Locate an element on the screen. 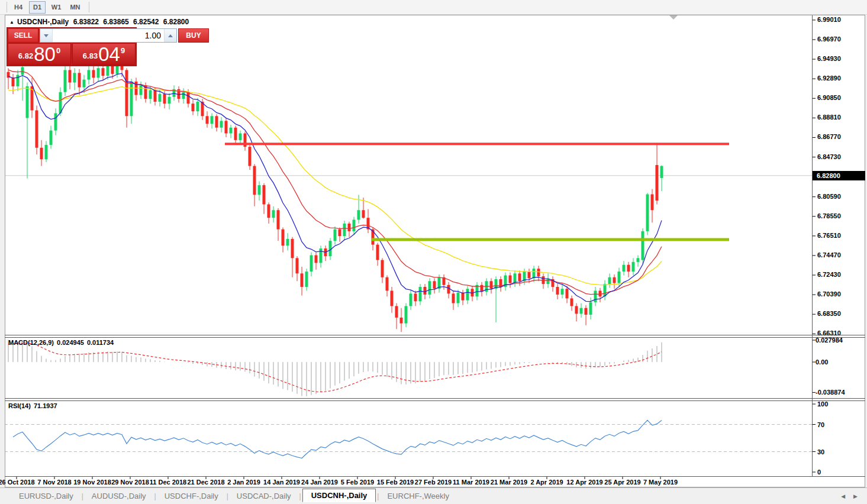  spinner-down-icon is located at coordinates (46, 35).